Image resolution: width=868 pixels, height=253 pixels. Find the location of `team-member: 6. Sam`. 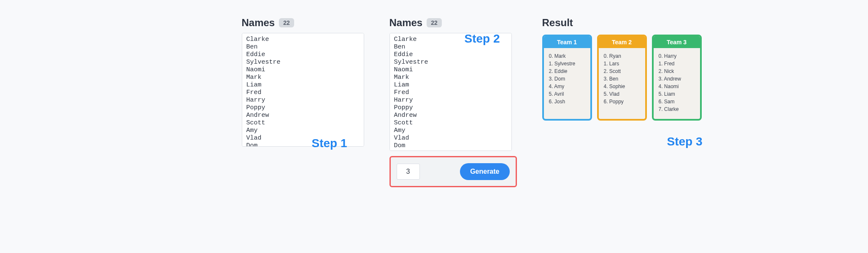

team-member: 6. Sam is located at coordinates (677, 102).